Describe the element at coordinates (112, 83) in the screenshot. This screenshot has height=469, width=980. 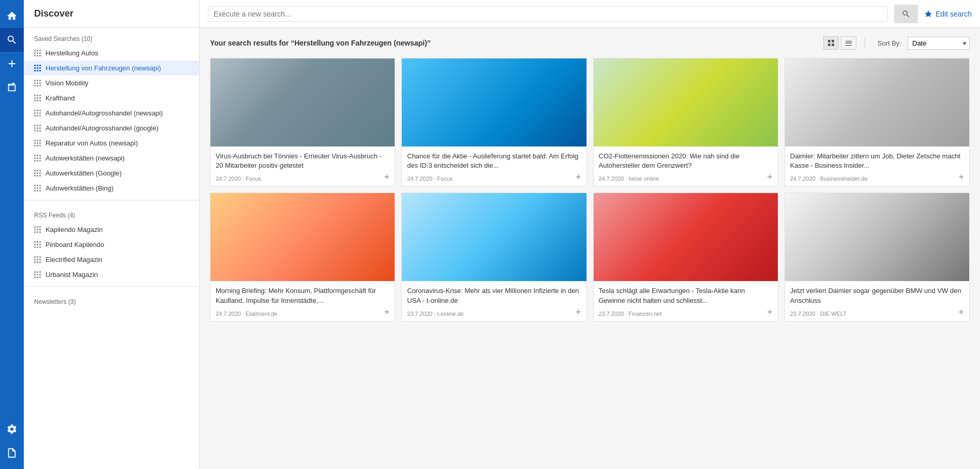
I see `sidebar-item-saved-2: Vision Mobility` at that location.